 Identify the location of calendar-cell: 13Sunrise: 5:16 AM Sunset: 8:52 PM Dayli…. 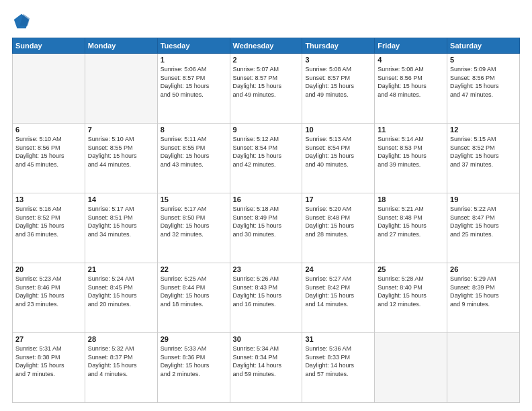
(49, 228).